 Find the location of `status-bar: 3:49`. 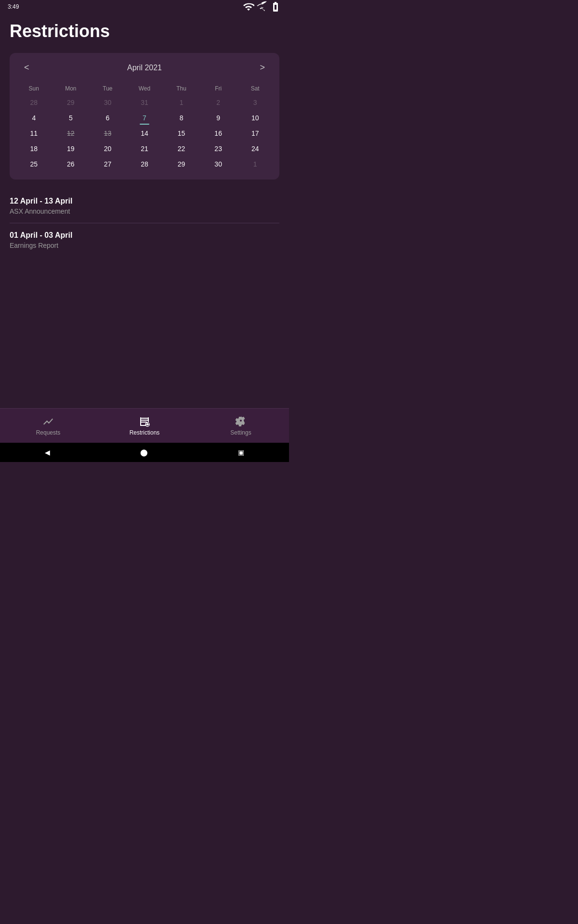

status-bar: 3:49 is located at coordinates (144, 7).